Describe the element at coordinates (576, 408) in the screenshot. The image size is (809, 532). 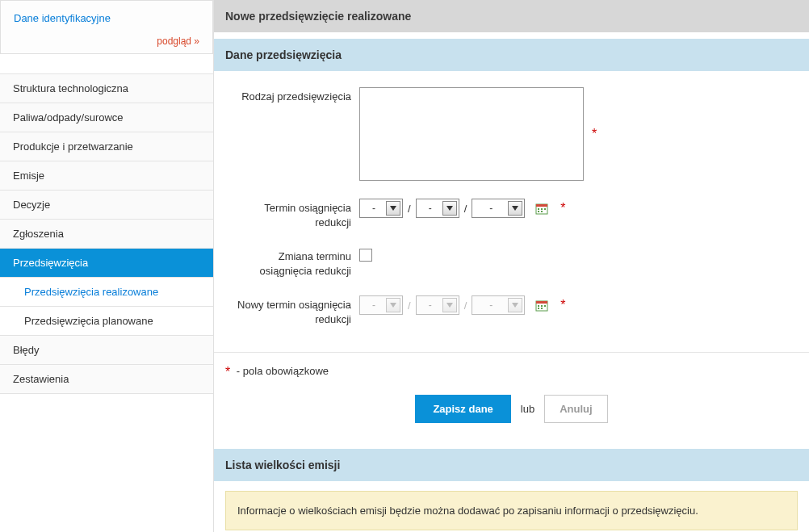
I see `cancel-button: Anuluj` at that location.